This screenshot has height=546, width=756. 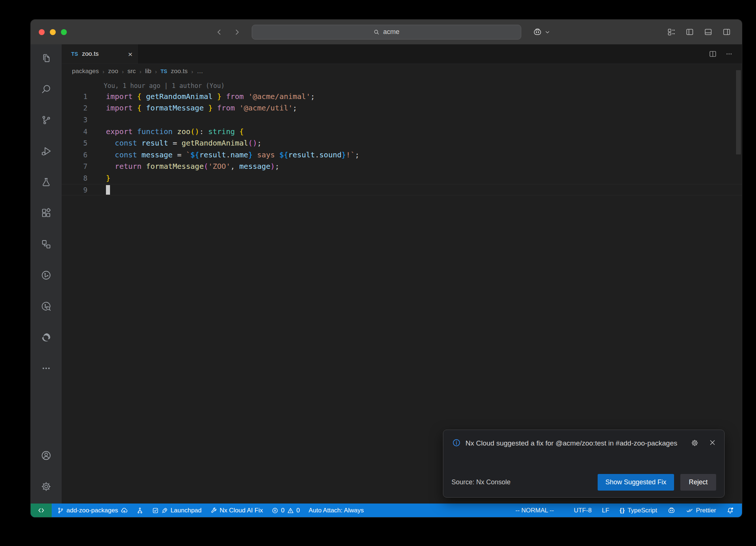 What do you see at coordinates (61, 511) in the screenshot?
I see `git-branch-icon` at bounding box center [61, 511].